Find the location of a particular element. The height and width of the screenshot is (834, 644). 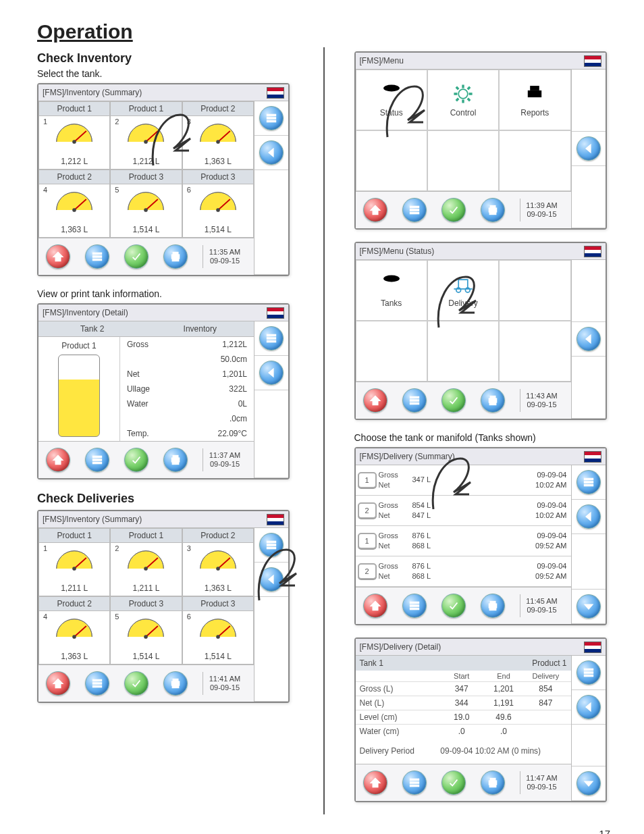

window-title: [FMS]/Inventory (Summary) is located at coordinates (92, 93).